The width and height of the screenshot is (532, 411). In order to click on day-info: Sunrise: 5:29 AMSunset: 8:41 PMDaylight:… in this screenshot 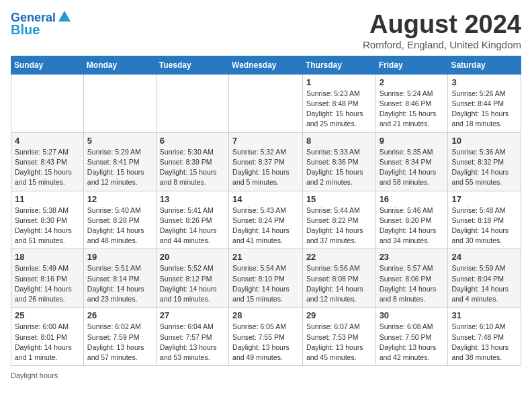, I will do `click(120, 168)`.